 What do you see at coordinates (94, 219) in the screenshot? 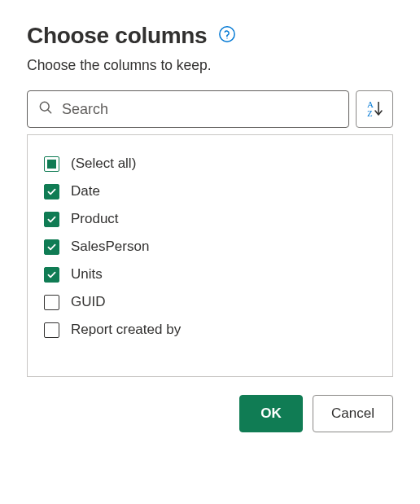
I see `column-label: Product` at bounding box center [94, 219].